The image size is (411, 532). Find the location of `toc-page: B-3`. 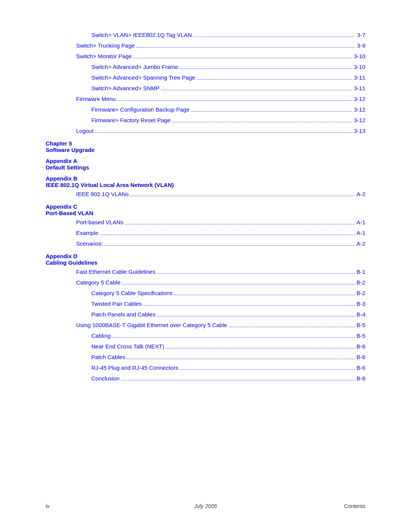

toc-page: B-3 is located at coordinates (361, 304).